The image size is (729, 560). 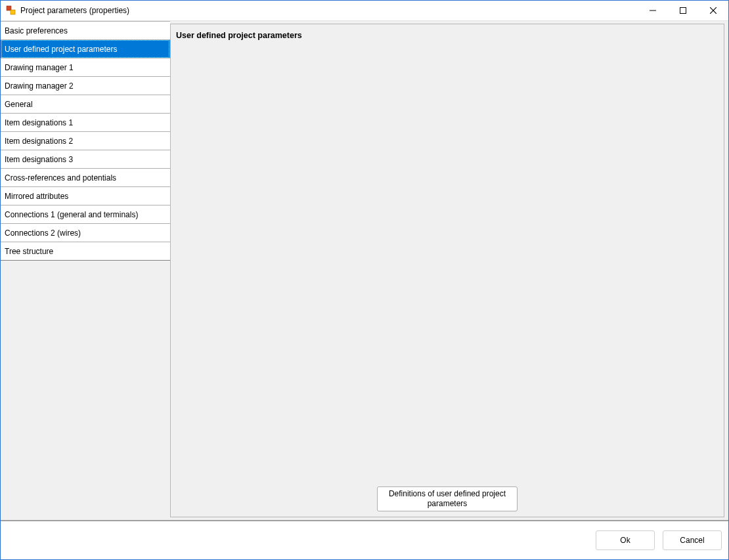 I want to click on app-icon, so click(x=11, y=11).